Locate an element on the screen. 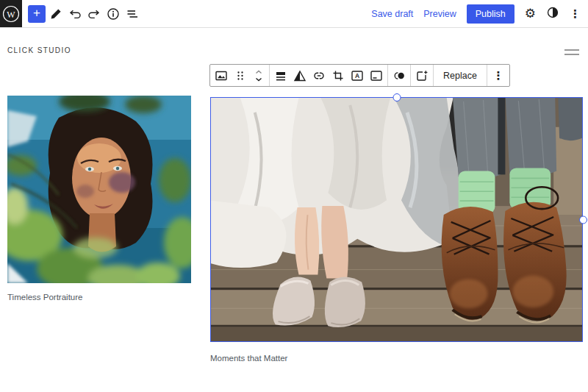 The image size is (588, 392). block-options-group: ⋮ is located at coordinates (498, 75).